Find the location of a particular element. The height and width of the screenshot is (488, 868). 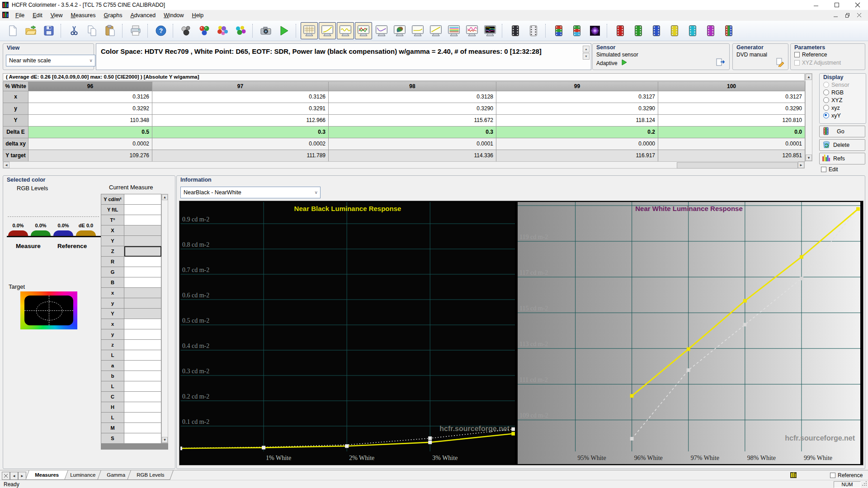

delete-button: Delete is located at coordinates (842, 145).